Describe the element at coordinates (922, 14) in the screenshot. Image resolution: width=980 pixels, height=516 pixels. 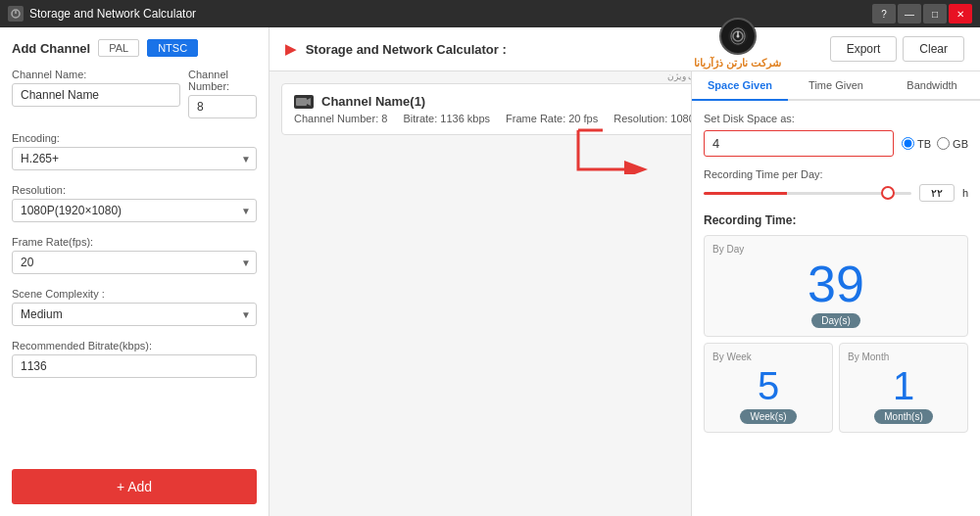
I see `window-controls: ? — □ ✕` at that location.